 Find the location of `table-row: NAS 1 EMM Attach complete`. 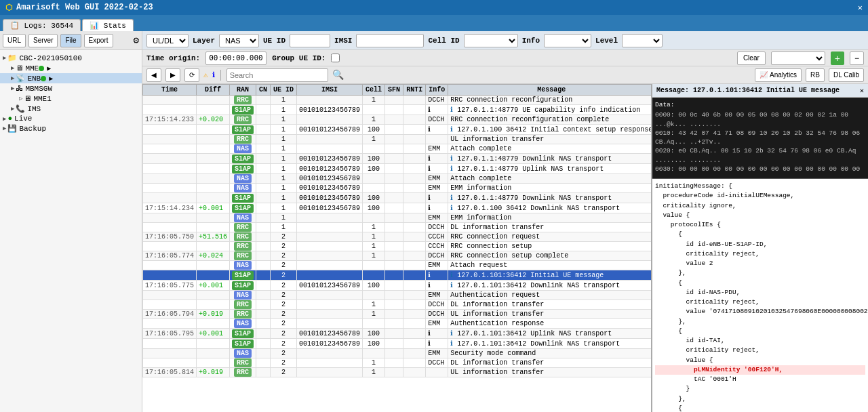

table-row: NAS 1 EMM Attach complete is located at coordinates (397, 149).